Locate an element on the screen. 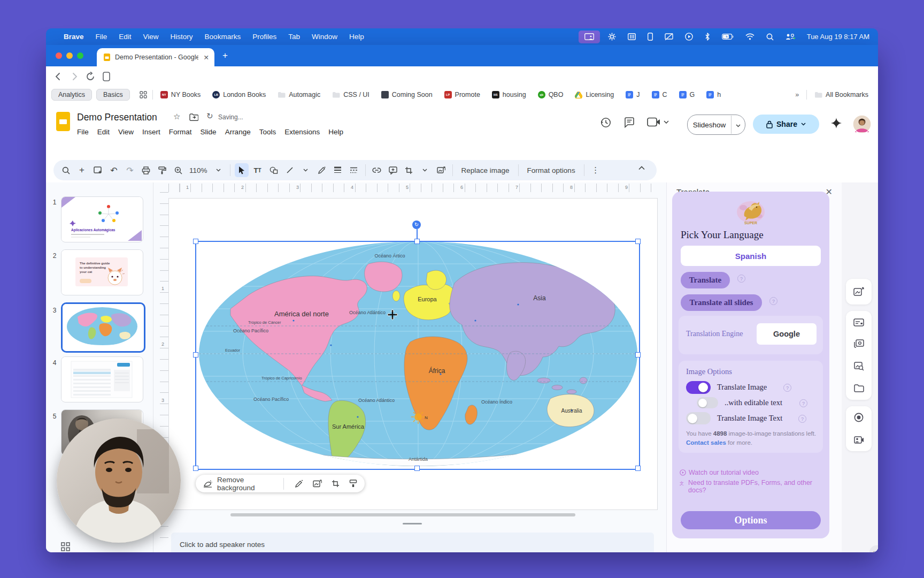  sidebar-icon is located at coordinates (107, 77).